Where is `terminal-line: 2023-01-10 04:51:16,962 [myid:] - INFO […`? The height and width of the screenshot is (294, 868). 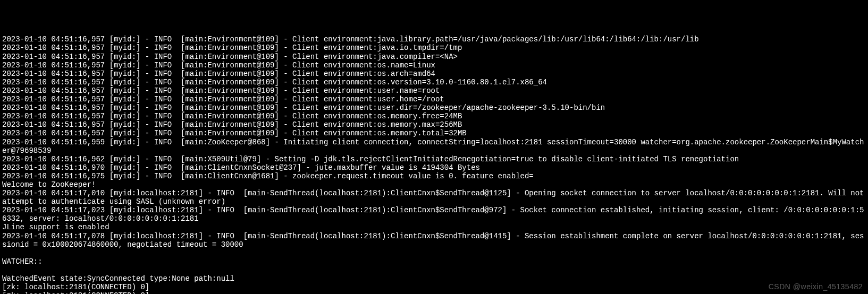 terminal-line: 2023-01-10 04:51:16,962 [myid:] - INFO [… is located at coordinates (434, 159).